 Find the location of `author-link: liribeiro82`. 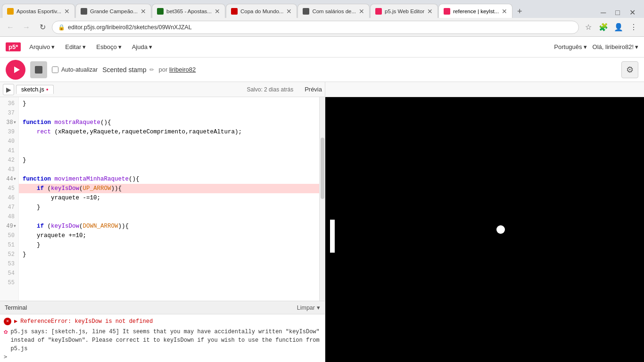

author-link: liribeiro82 is located at coordinates (182, 70).